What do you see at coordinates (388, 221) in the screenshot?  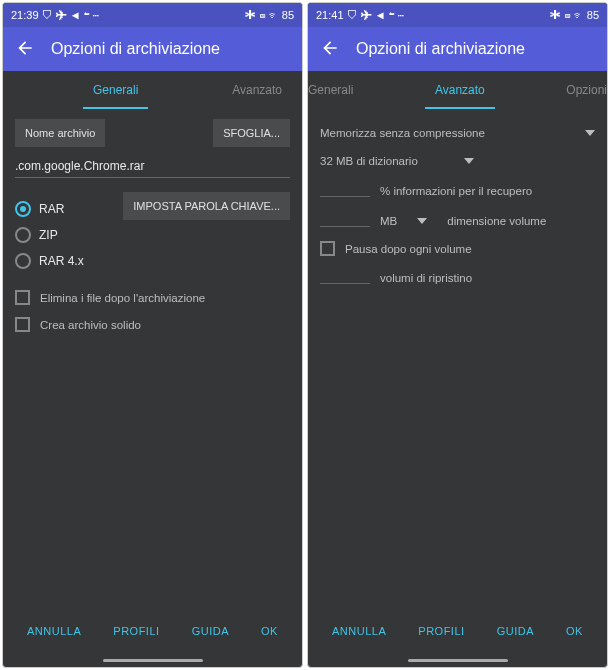 I see `mb-label: MB` at bounding box center [388, 221].